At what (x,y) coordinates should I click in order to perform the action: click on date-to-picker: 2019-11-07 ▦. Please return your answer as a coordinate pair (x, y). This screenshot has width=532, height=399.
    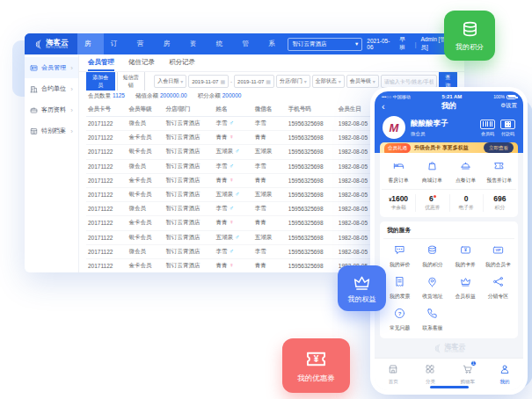
    Looking at the image, I should click on (254, 81).